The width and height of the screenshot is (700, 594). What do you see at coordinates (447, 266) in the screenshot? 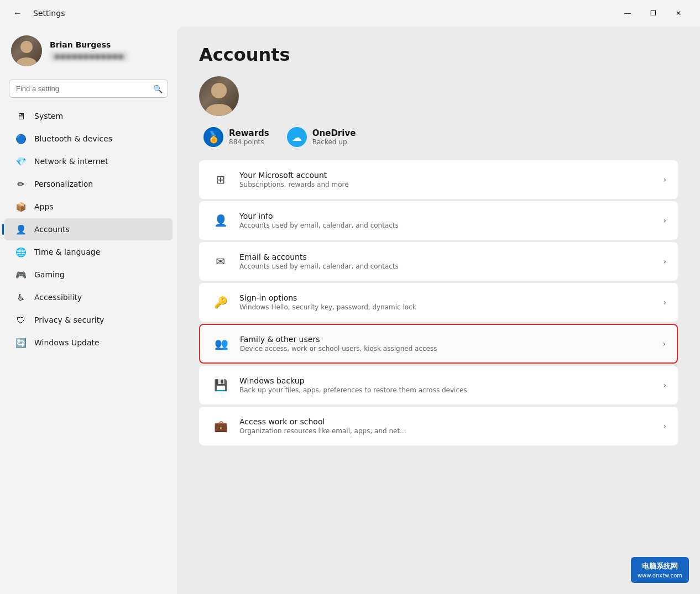
I see `email-accounts-sub: Accounts used by email, calendar, and co…` at bounding box center [447, 266].